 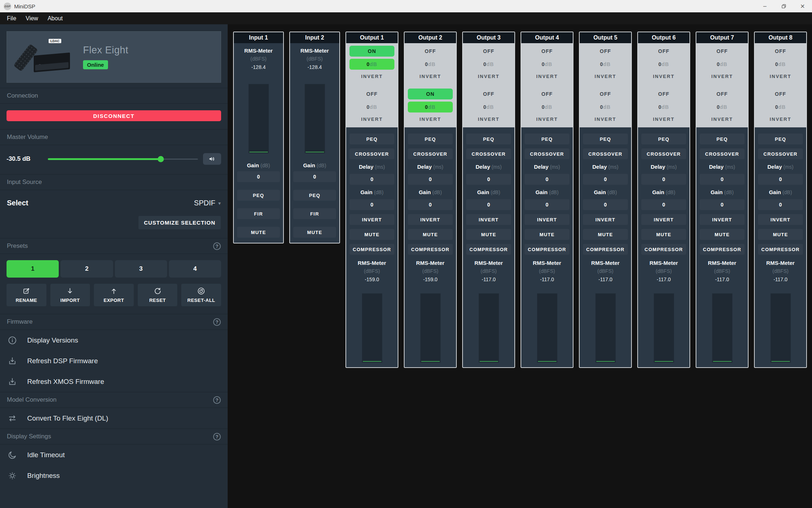 I want to click on convert-model-item: Convert To Flex Eight (DL), so click(x=114, y=418).